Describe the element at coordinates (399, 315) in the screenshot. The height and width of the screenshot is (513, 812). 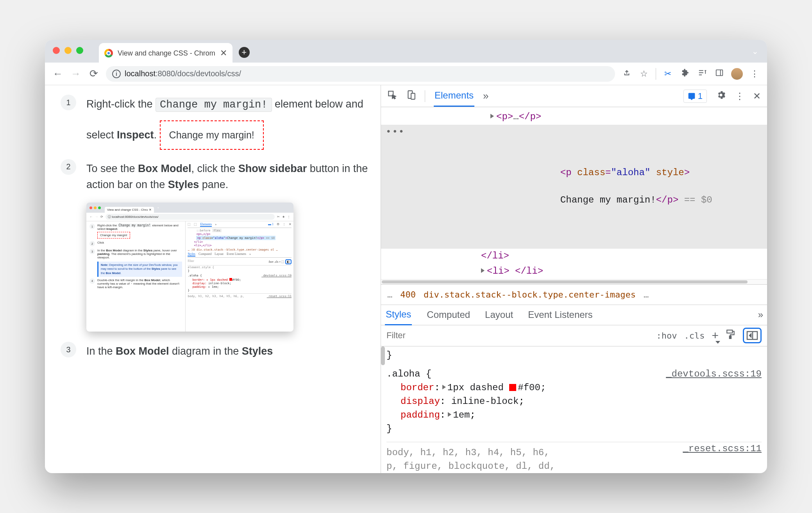
I see `subtab-styles: Styles` at that location.